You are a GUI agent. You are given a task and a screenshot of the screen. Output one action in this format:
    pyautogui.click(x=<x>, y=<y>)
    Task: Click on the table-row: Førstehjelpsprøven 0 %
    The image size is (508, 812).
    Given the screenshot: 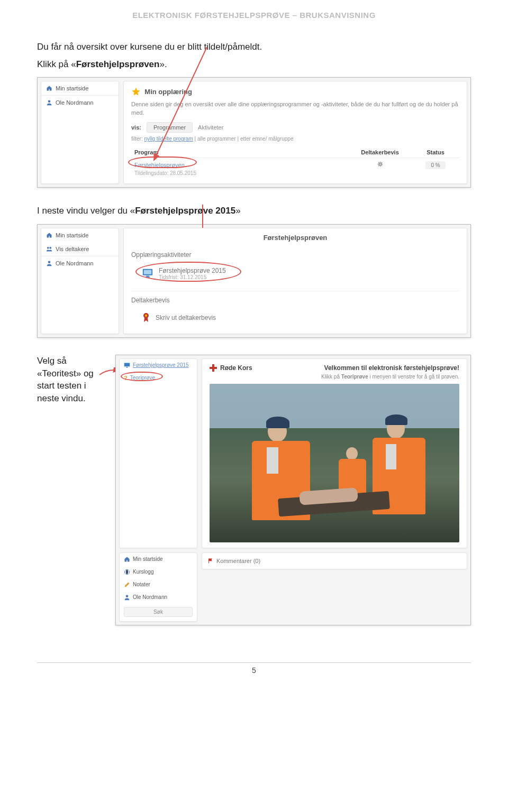 What is the action you would take?
    pyautogui.click(x=295, y=164)
    